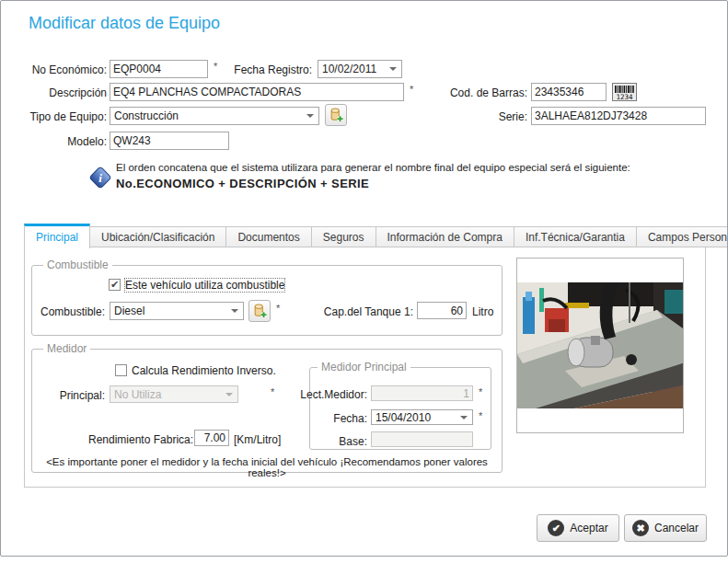 The height and width of the screenshot is (563, 728). What do you see at coordinates (336, 115) in the screenshot?
I see `add-tipo-equipo-button` at bounding box center [336, 115].